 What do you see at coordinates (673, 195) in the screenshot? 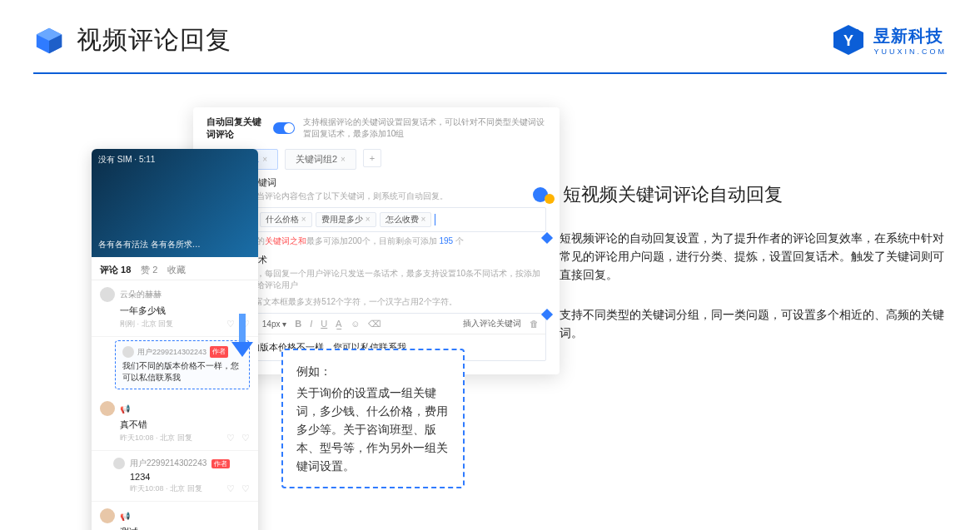
I see `section-title: 短视频关键词评论自动回复` at bounding box center [673, 195].